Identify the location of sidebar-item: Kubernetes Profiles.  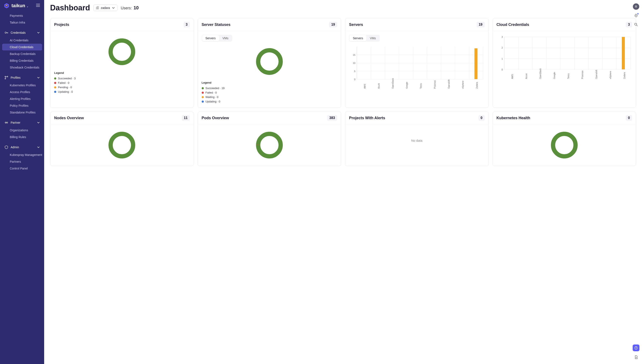
(22, 86).